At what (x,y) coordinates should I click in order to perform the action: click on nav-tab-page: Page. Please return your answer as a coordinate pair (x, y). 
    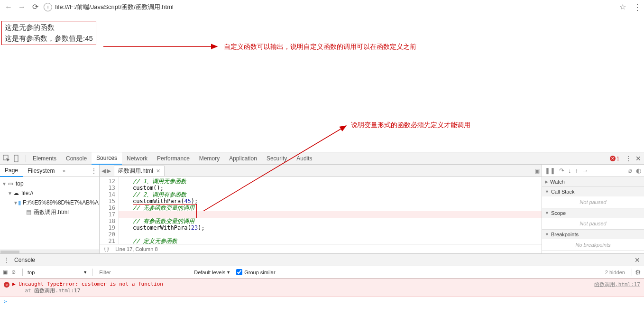
    Looking at the image, I should click on (11, 171).